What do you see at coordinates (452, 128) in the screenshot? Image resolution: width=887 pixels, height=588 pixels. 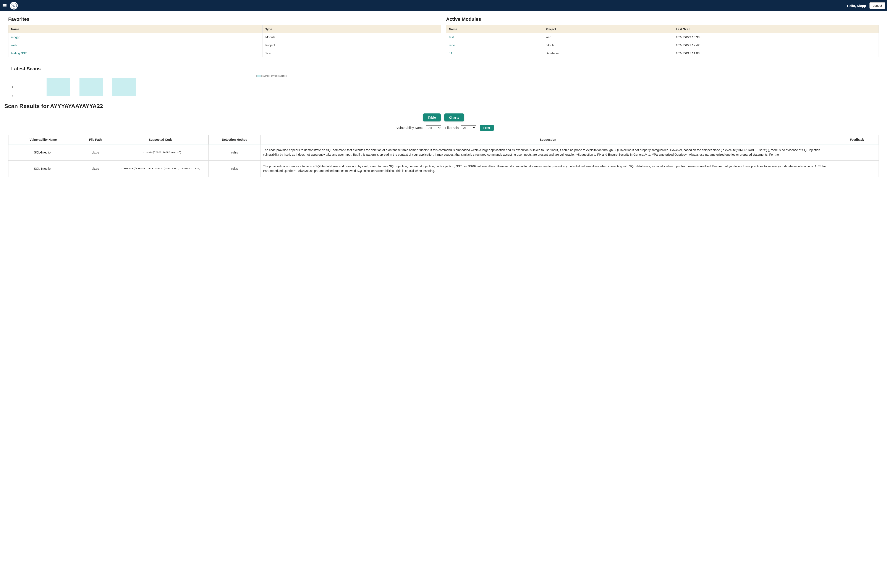 I see `path-filter-label: File Path:` at bounding box center [452, 128].